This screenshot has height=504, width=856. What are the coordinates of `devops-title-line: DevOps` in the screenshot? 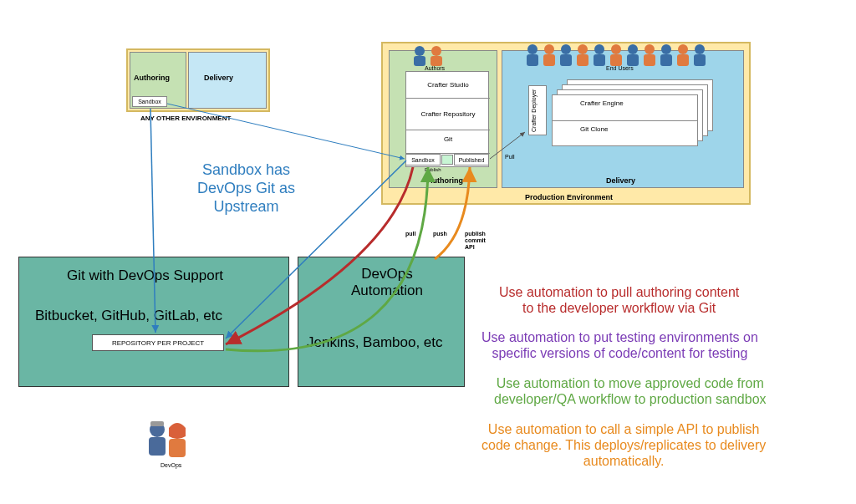 It's located at (386, 274).